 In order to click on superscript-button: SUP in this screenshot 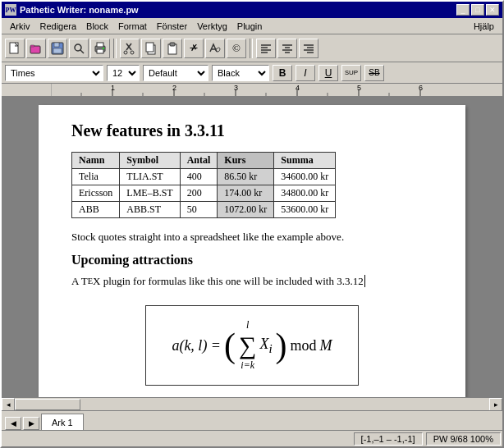, I will do `click(351, 73)`.